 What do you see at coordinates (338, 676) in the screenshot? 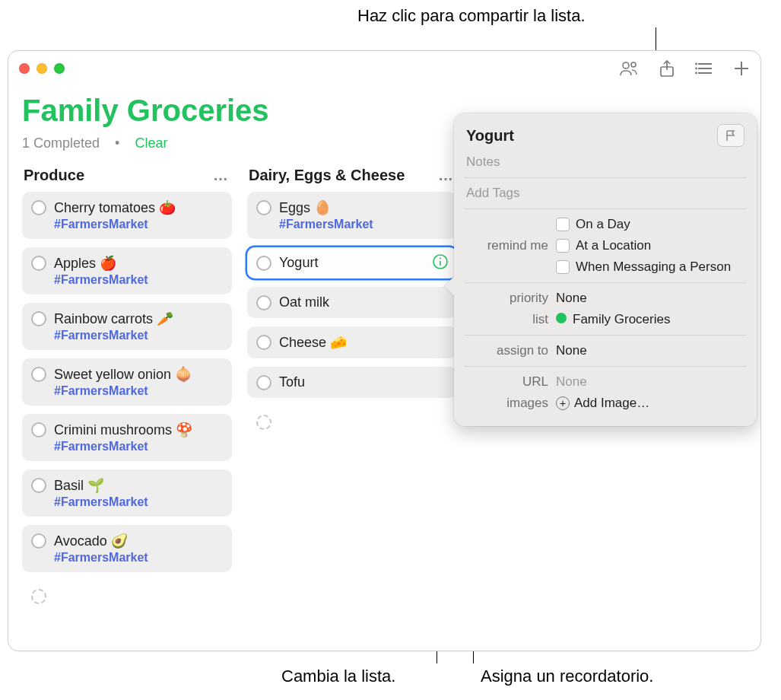
I see `callout-change-list: Cambia la lista.` at bounding box center [338, 676].